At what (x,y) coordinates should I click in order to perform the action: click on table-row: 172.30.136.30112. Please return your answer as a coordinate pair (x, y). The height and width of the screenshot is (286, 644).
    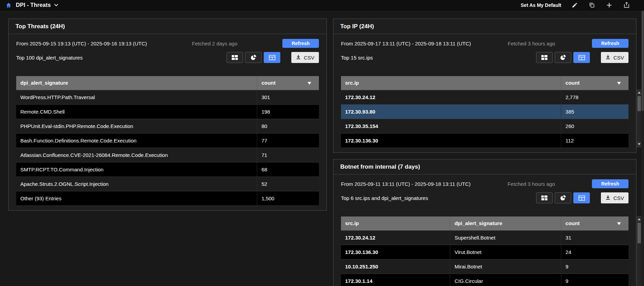
    Looking at the image, I should click on (485, 140).